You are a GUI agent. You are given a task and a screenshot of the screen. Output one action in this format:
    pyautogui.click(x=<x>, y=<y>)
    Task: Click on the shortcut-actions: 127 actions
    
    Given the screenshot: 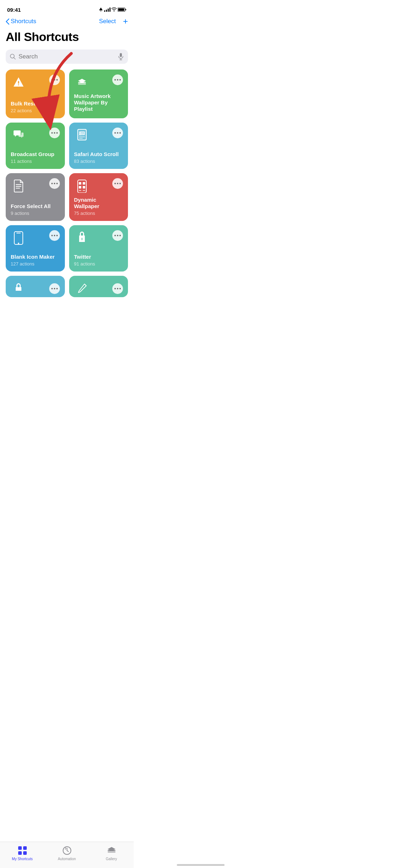 What is the action you would take?
    pyautogui.click(x=35, y=264)
    